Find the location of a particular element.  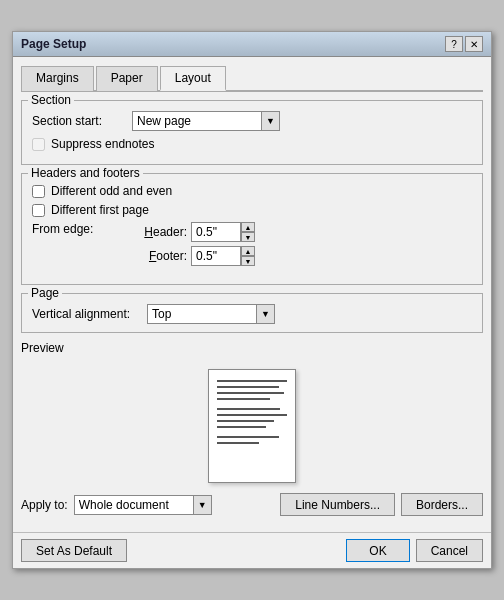

section-group-label: Section is located at coordinates (51, 100).